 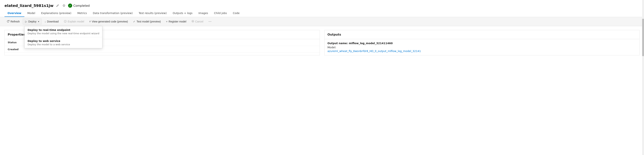 What do you see at coordinates (17, 42) in the screenshot?
I see `status-field-label: Status` at bounding box center [17, 42].